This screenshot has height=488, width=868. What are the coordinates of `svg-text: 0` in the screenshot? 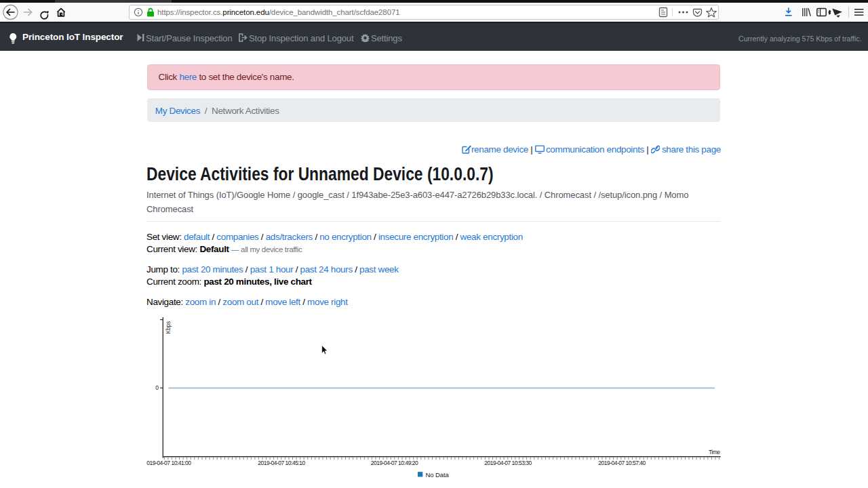 It's located at (157, 388).